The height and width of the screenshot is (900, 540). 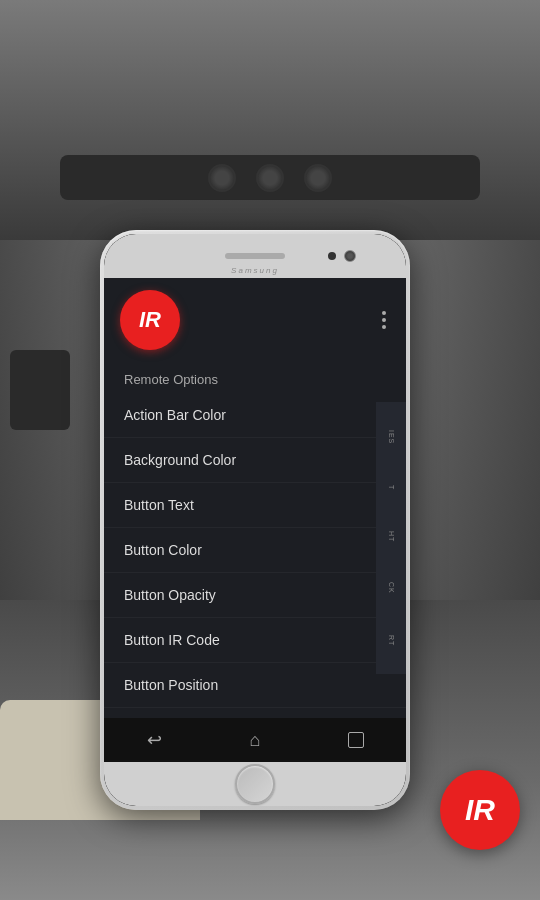 I want to click on side-label-4: CK, so click(x=392, y=588).